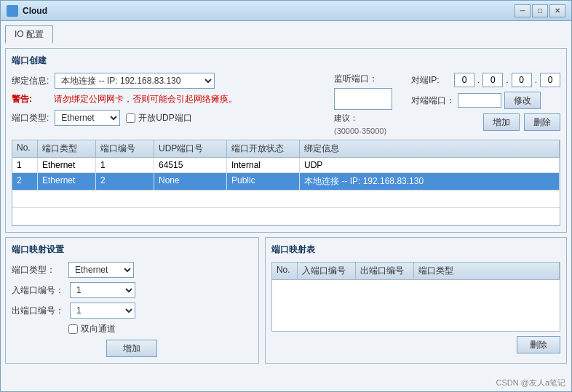 The width and height of the screenshot is (572, 392). I want to click on map-table-header: No. 入端口编号 出端口编号 端口类型, so click(416, 271).